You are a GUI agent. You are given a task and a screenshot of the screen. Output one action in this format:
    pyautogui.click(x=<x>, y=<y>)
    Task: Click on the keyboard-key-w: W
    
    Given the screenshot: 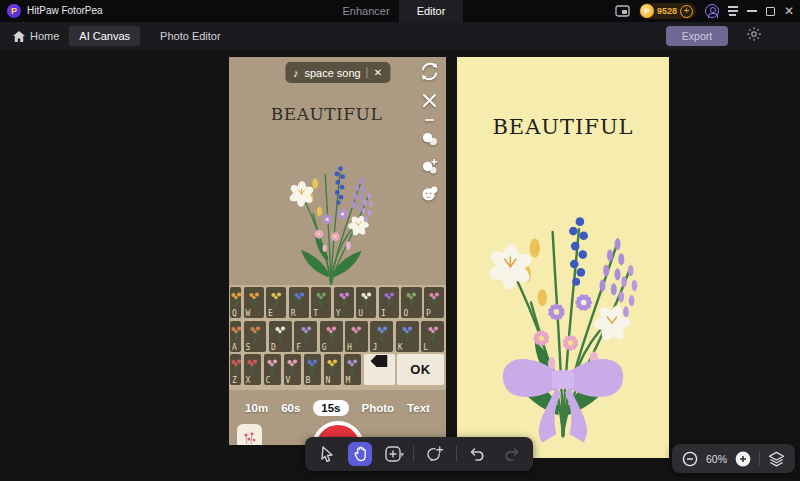 What is the action you would take?
    pyautogui.click(x=254, y=302)
    